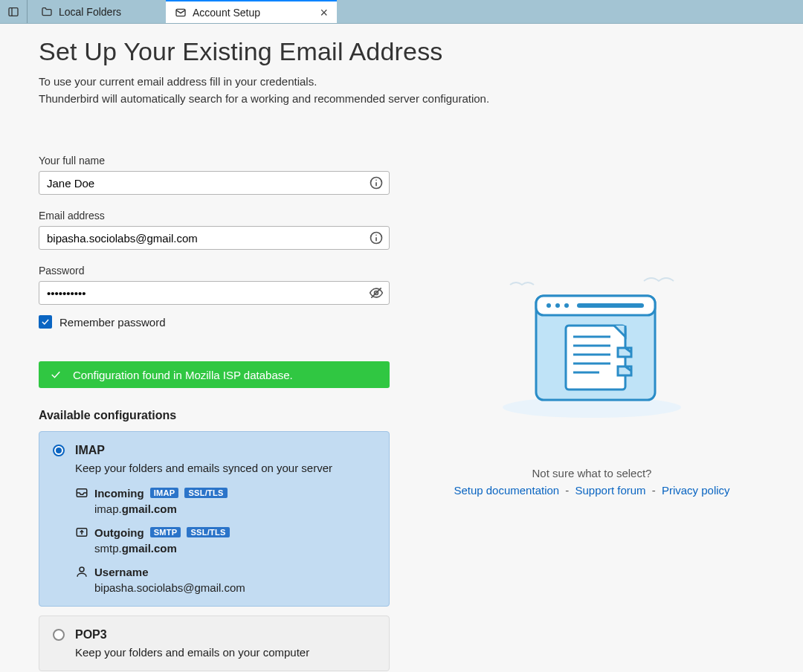 The width and height of the screenshot is (803, 672). Describe the element at coordinates (214, 238) in the screenshot. I see `email-input` at that location.